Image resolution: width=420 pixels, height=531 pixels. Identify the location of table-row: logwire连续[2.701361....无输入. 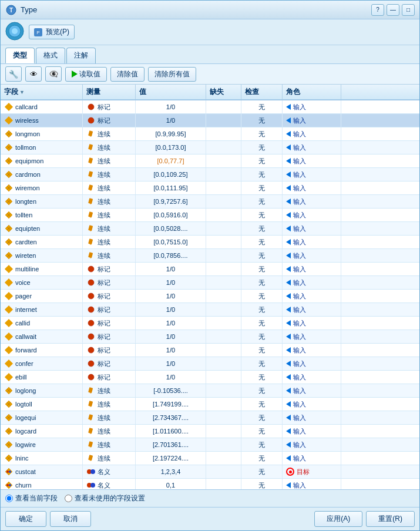
(210, 445).